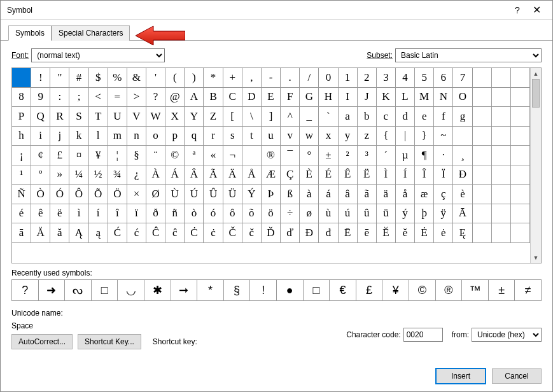 Image resolution: width=553 pixels, height=392 pixels. I want to click on symbol-cell: Ą, so click(79, 233).